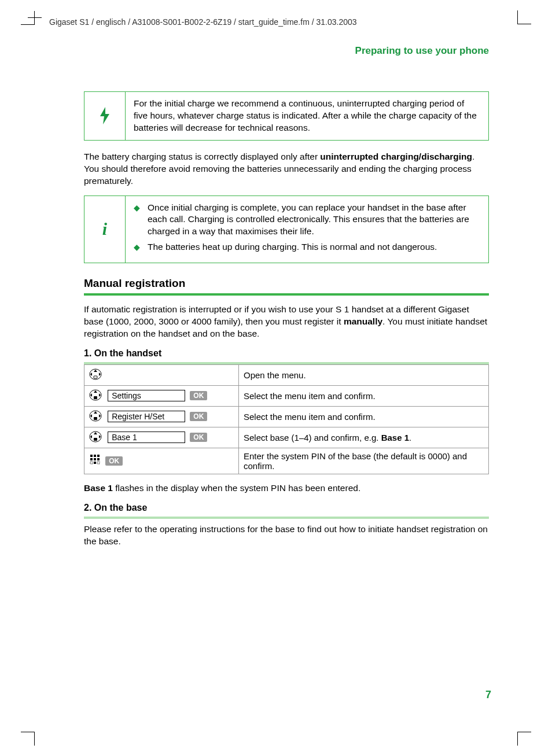  I want to click on step2-paragraph: Please refer to the operating instructio…, so click(286, 536).